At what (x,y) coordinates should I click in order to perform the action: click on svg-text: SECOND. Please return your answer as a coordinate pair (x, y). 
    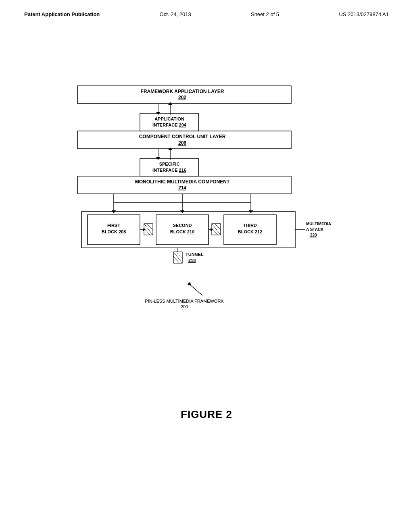
    Looking at the image, I should click on (182, 225).